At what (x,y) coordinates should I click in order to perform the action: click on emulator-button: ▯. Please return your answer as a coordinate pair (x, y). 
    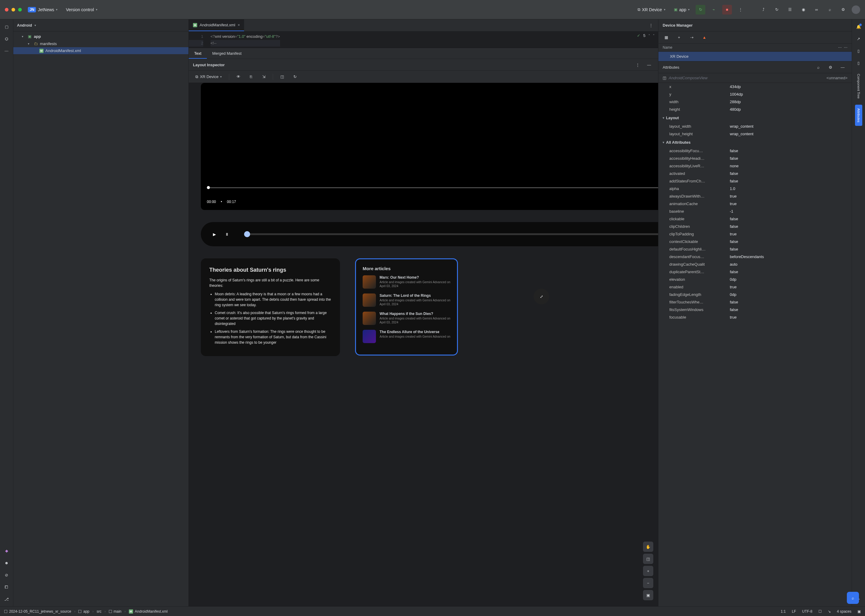
    Looking at the image, I should click on (859, 51).